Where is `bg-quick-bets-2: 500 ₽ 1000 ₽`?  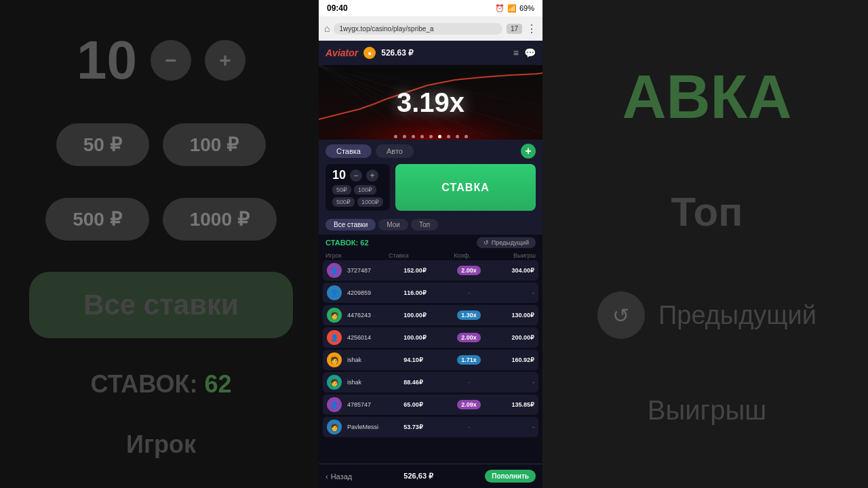
bg-quick-bets-2: 500 ₽ 1000 ₽ is located at coordinates (161, 220).